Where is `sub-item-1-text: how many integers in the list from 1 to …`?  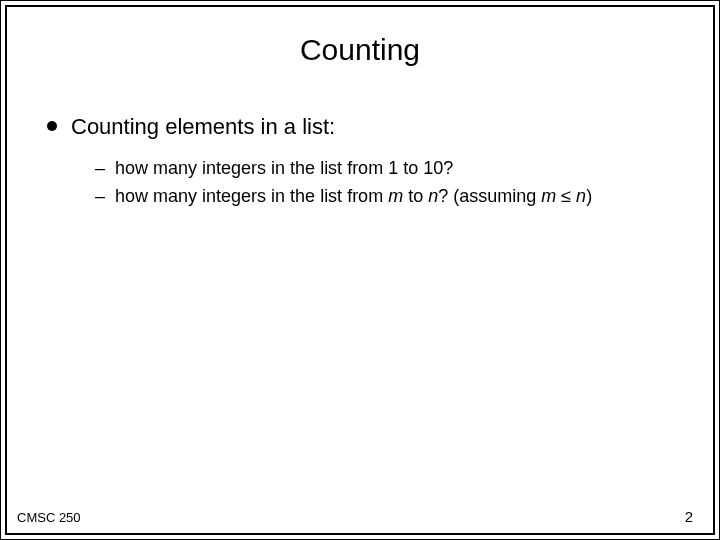 sub-item-1-text: how many integers in the list from 1 to … is located at coordinates (284, 168).